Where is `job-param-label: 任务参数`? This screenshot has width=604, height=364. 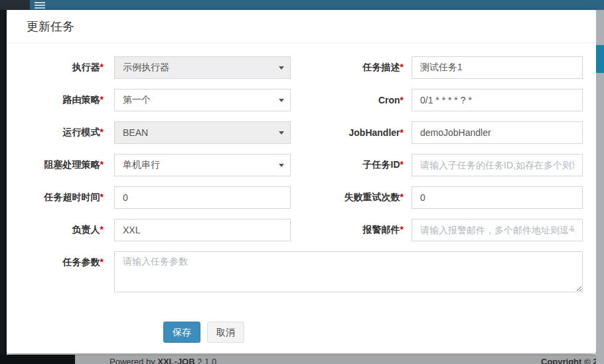 job-param-label: 任务参数 is located at coordinates (70, 260).